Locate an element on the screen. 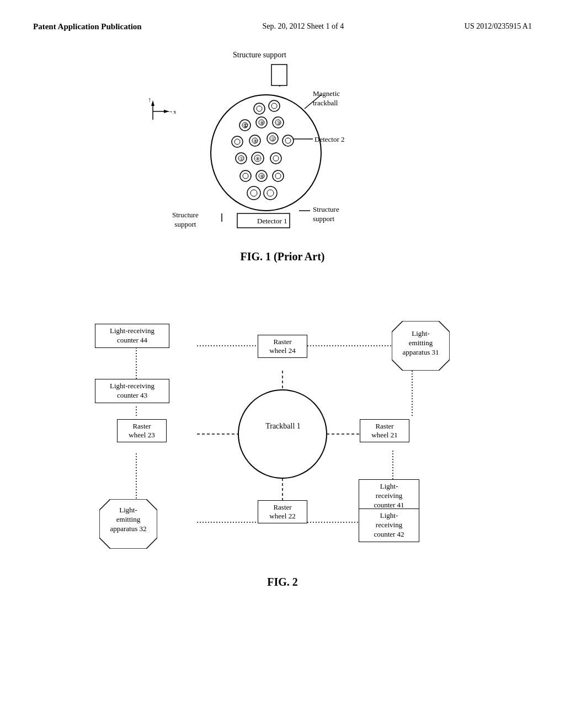 Image resolution: width=565 pixels, height=728 pixels. light-receiving-43-box: Light-receivingcounter 43 is located at coordinates (132, 391).